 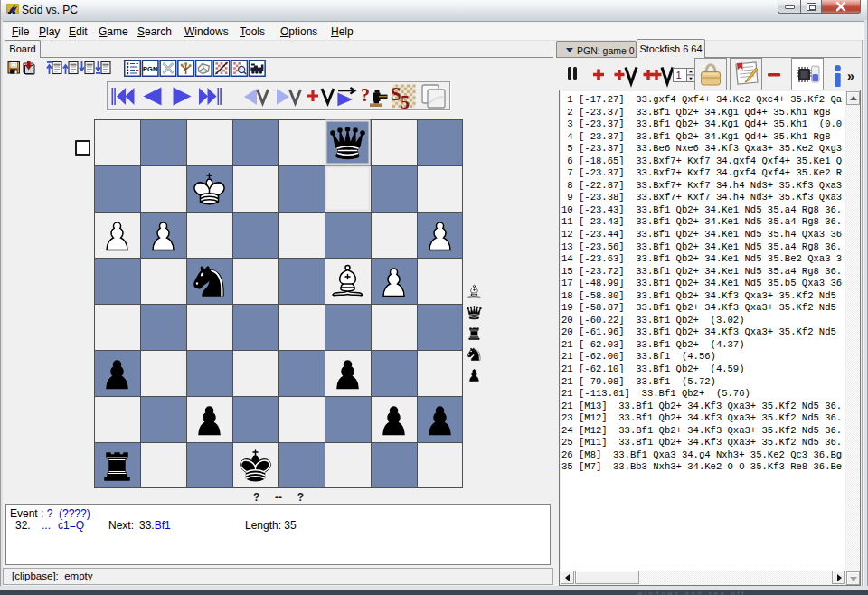 I want to click on svg-text: 1, so click(x=679, y=75).